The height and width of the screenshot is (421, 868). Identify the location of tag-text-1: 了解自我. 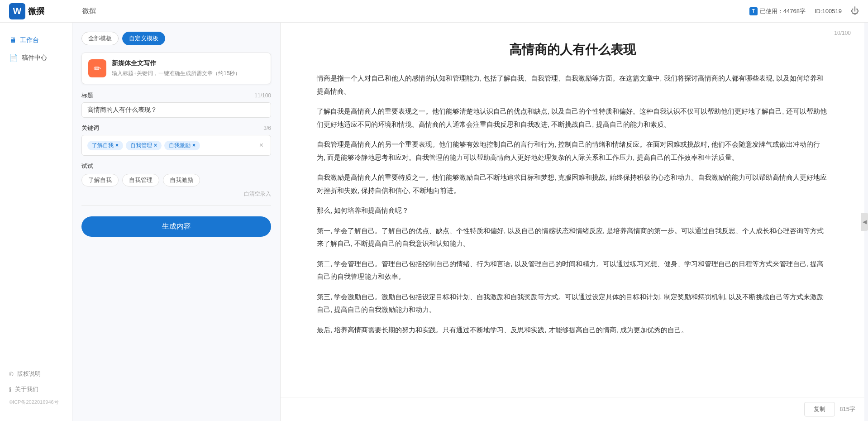
(103, 146).